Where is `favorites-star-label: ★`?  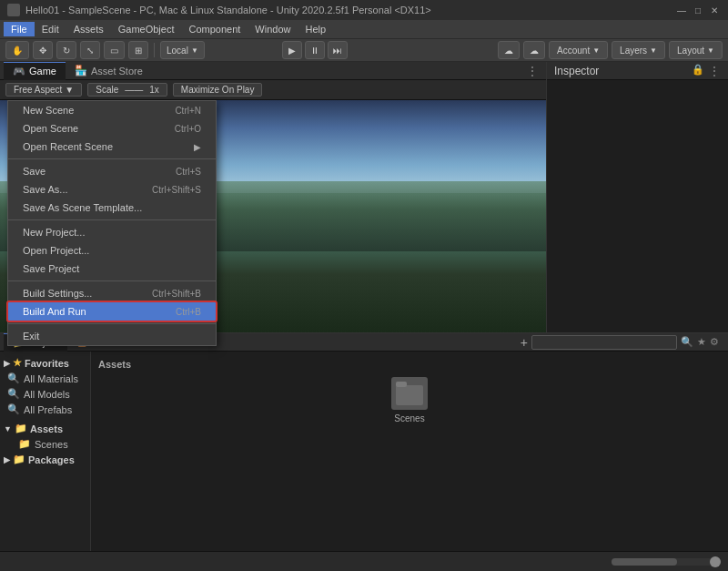
favorites-star-label: ★ is located at coordinates (17, 362).